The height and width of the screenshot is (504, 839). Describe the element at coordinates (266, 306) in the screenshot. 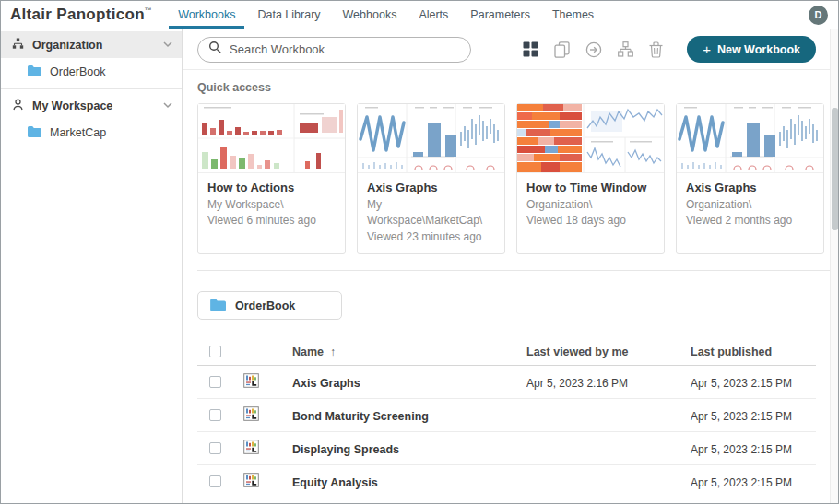

I see `folder-chip-label: OrderBook` at that location.